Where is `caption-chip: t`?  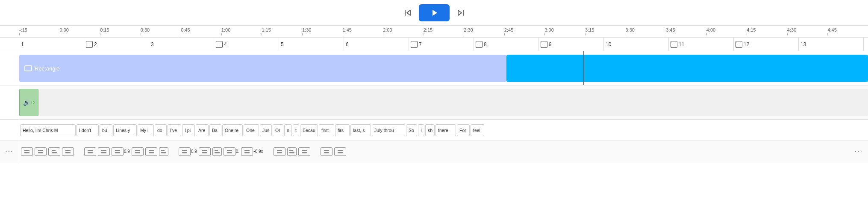
caption-chip: t is located at coordinates (296, 130).